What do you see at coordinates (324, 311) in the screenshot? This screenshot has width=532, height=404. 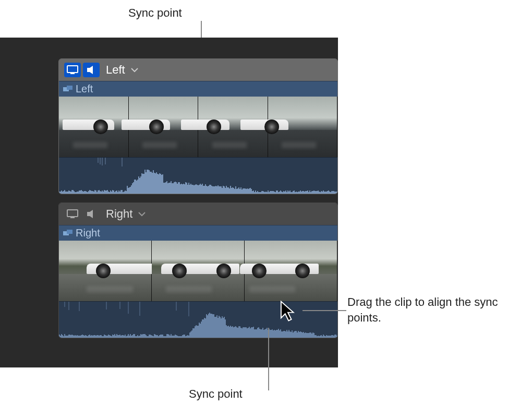 I see `callout-line-right` at bounding box center [324, 311].